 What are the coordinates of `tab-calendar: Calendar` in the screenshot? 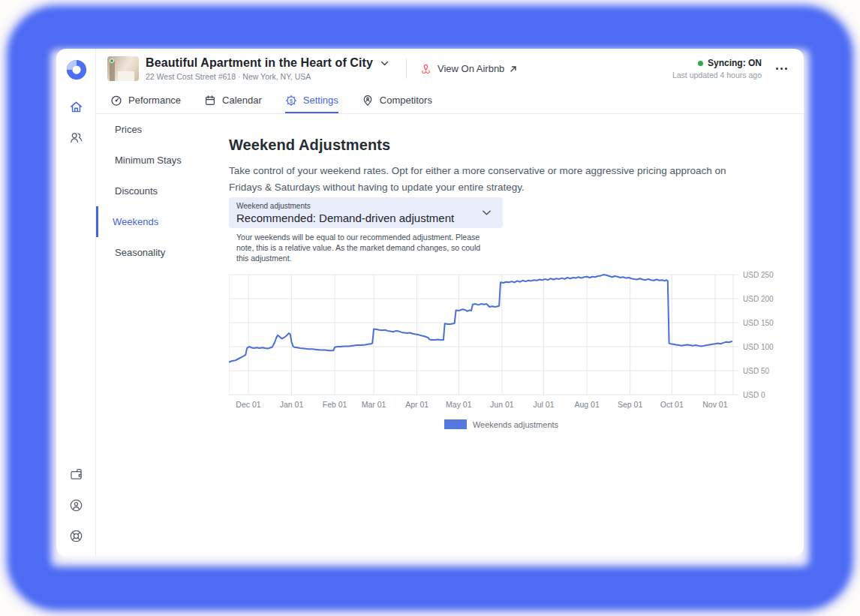 It's located at (233, 101).